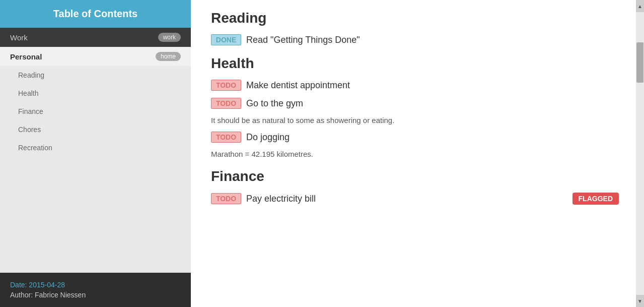 The height and width of the screenshot is (307, 644). What do you see at coordinates (303, 40) in the screenshot?
I see `item-text-reading-0: Read "Getting Things Done"` at bounding box center [303, 40].